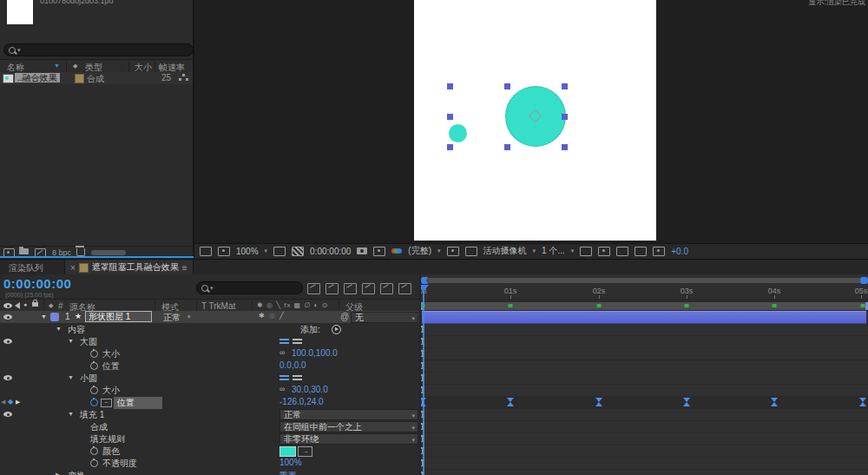 This screenshot has height=475, width=868. I want to click on eyedropper-icon: →, so click(306, 452).